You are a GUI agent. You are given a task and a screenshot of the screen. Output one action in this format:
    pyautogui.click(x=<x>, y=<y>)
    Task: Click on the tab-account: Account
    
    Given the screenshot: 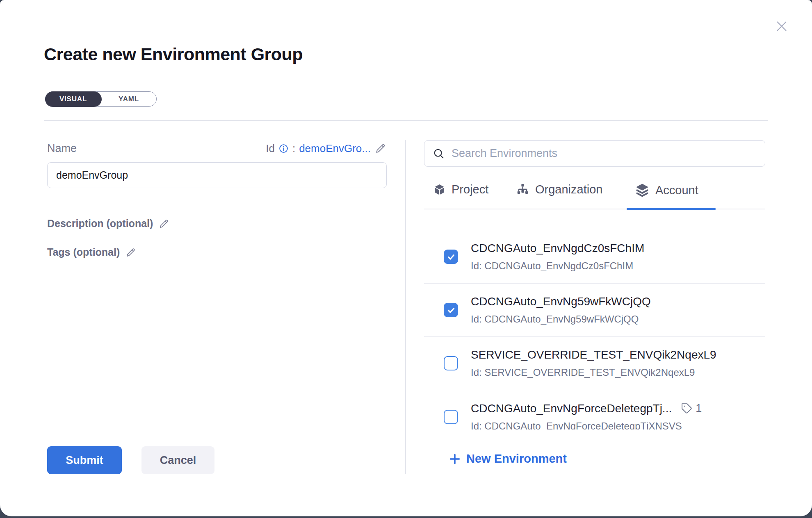 What is the action you would take?
    pyautogui.click(x=667, y=190)
    